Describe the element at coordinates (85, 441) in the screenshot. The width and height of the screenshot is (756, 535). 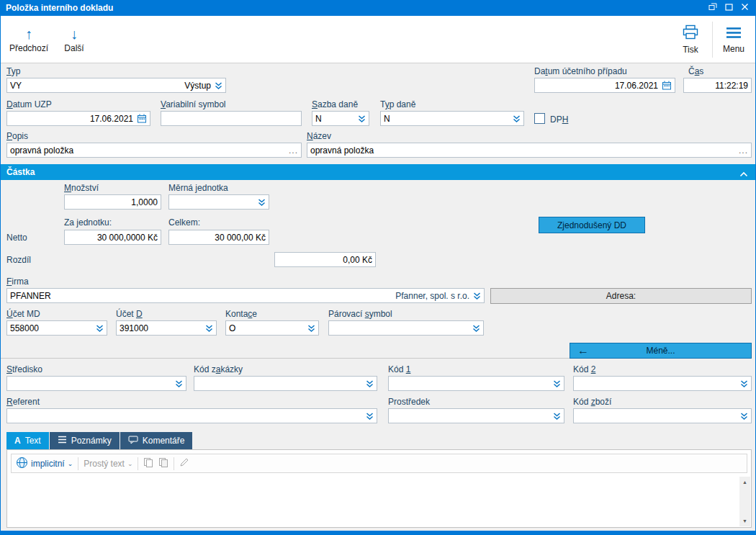
I see `tab-poznamky: Poznámky` at that location.